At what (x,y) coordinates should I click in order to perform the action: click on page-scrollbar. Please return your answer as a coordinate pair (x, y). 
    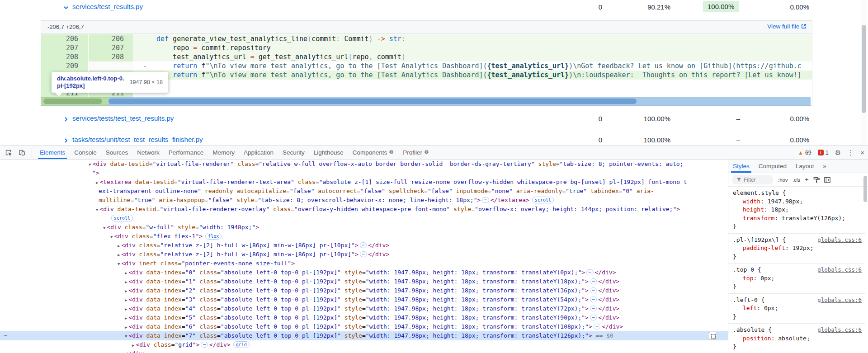
    Looking at the image, I should click on (864, 73).